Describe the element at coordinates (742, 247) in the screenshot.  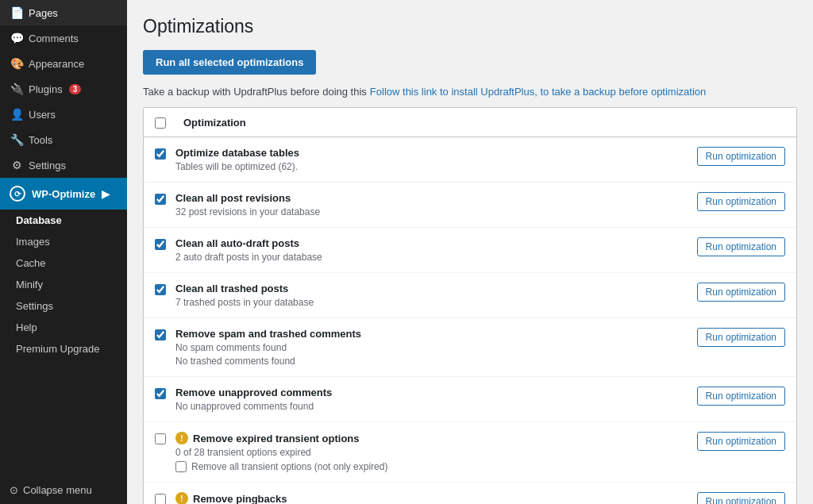
I see `run-opt-btn-clean-auto-draft: Run optimization` at that location.